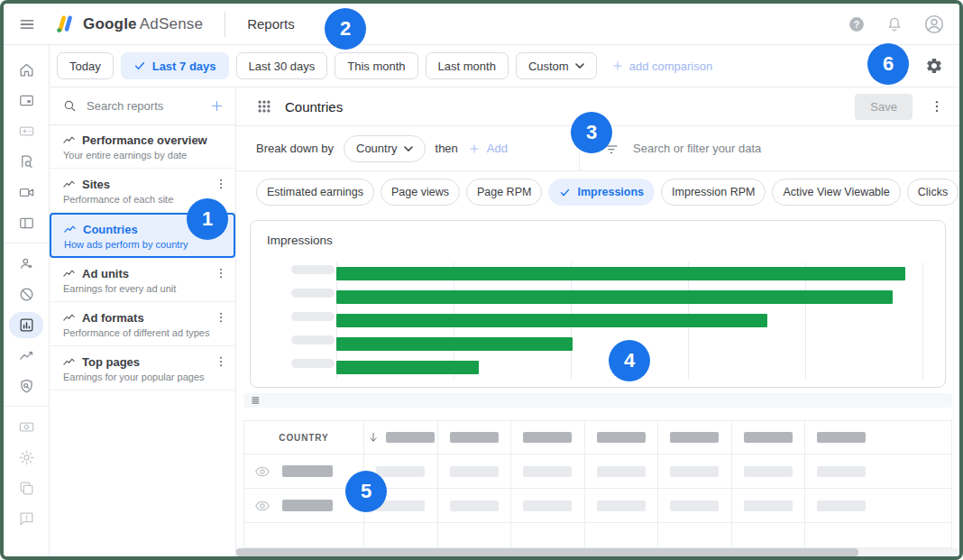  What do you see at coordinates (26, 488) in the screenshot?
I see `rail-collection-icon` at bounding box center [26, 488].